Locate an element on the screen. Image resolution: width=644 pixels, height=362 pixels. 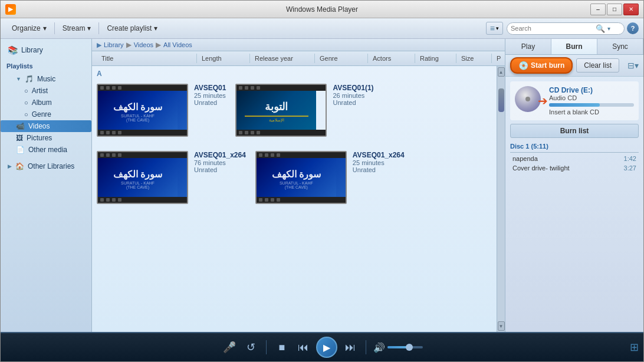
player-bar: 🎤 ↺ ■ ⏮ ▶ ⏭ 🔊 ⊞ is located at coordinates (322, 347).